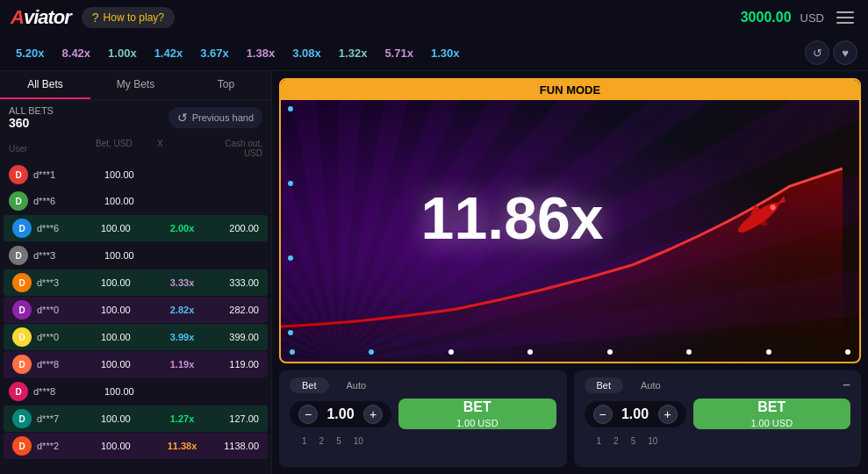  What do you see at coordinates (135, 85) in the screenshot?
I see `tab-my-bets: My Bets` at bounding box center [135, 85].